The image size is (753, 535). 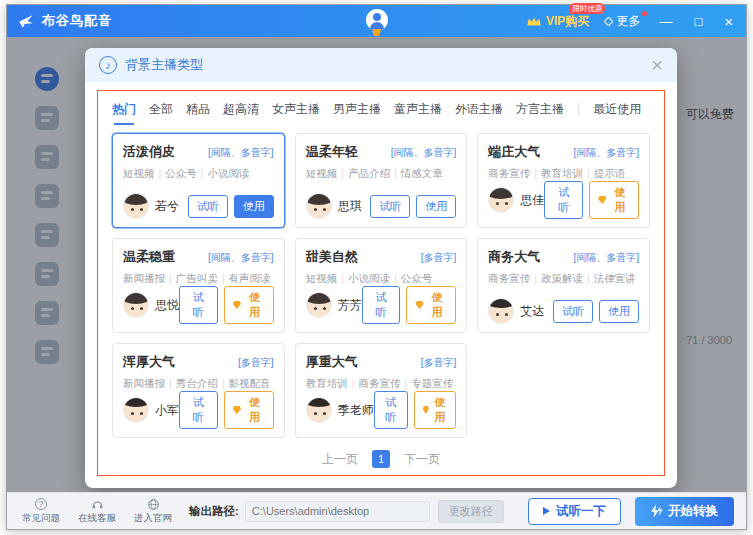 What do you see at coordinates (382, 384) in the screenshot?
I see `voice-card-tags: 教育培训|商务宣传|专题宣传` at bounding box center [382, 384].